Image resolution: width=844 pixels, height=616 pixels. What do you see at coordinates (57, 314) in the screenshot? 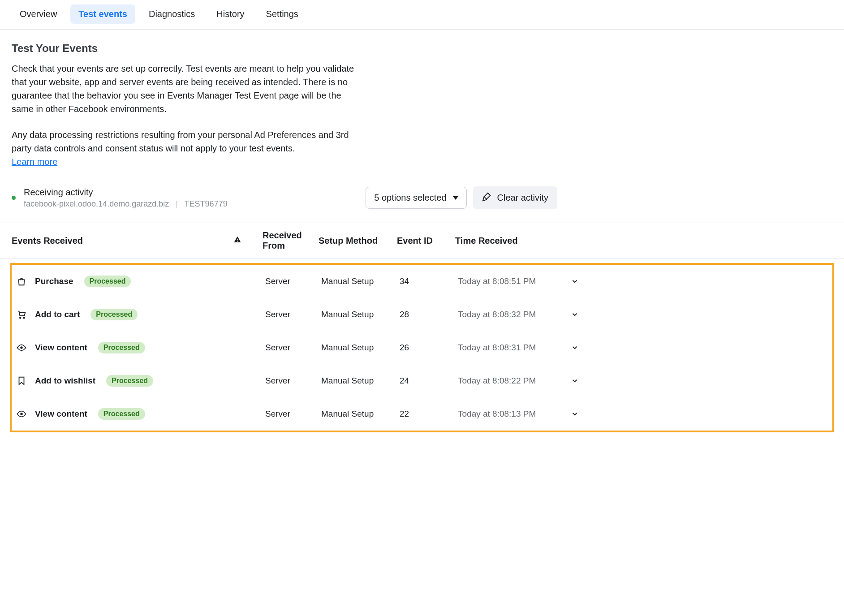
I see `event-name: Add to cart` at bounding box center [57, 314].